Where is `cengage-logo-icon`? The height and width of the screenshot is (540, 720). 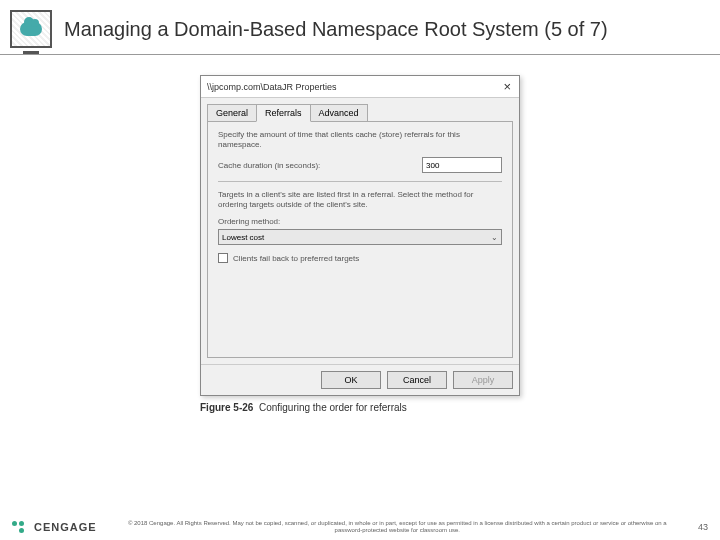 cengage-logo-icon is located at coordinates (18, 527).